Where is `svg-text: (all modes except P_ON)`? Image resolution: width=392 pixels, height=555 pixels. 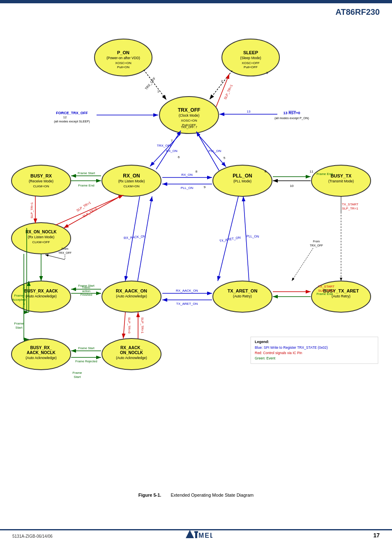 svg-text: (all modes except P_ON) is located at coordinates (292, 118).